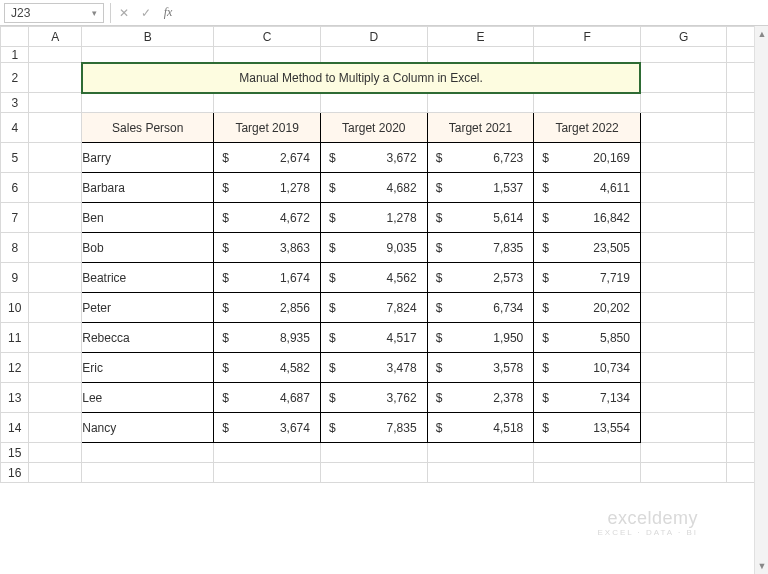 The image size is (768, 574). Describe the element at coordinates (148, 308) in the screenshot. I see `cell-sales-person: Peter` at that location.